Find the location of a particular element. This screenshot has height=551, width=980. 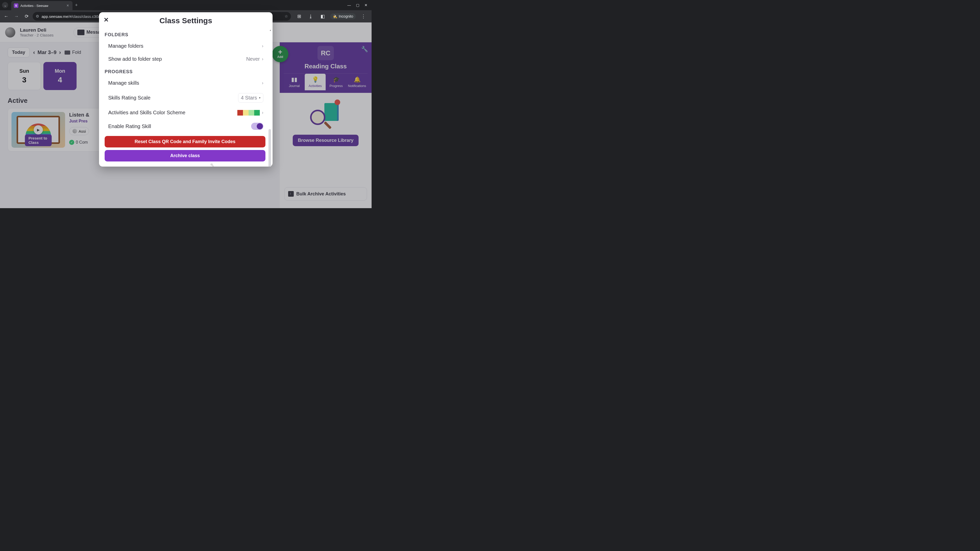

row-label: Show add to folder step is located at coordinates (135, 59).